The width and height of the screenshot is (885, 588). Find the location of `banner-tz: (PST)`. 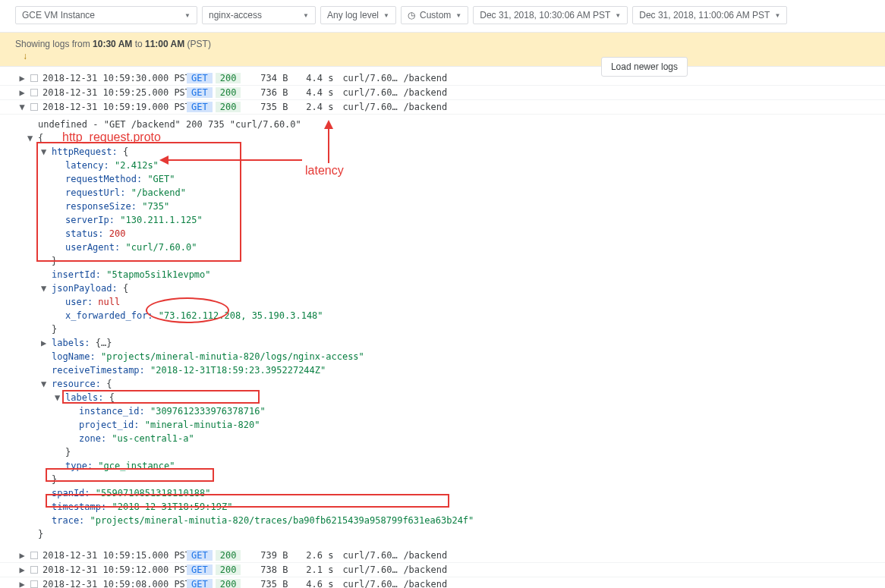

banner-tz: (PST) is located at coordinates (197, 44).